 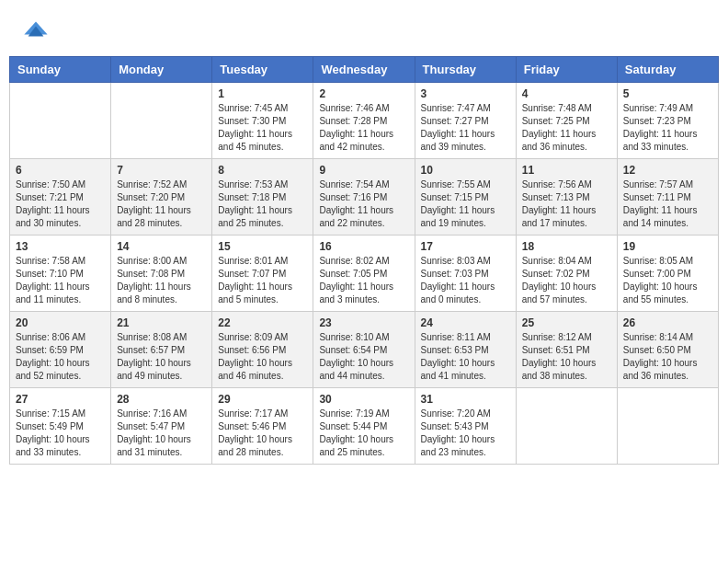 What do you see at coordinates (364, 427) in the screenshot?
I see `calendar-cell: 30Sunrise: 7:19 AMSunset: 5:44 PMDayligh…` at bounding box center [364, 427].